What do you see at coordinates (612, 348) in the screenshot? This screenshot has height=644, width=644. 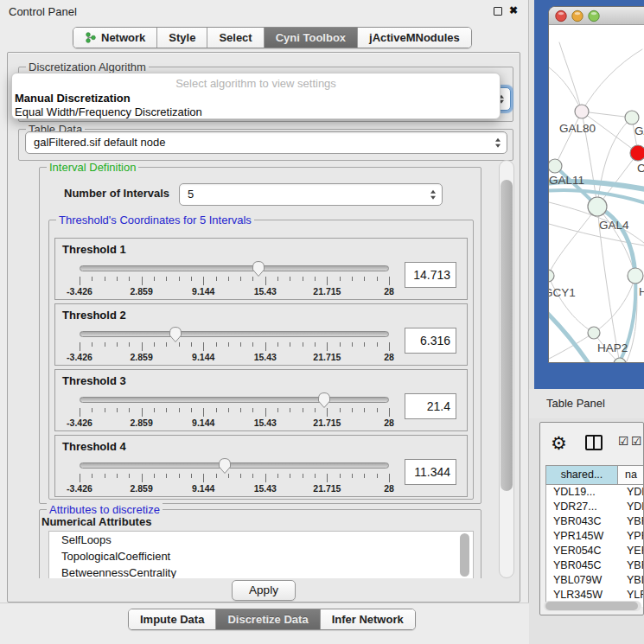 I see `network-node-label: HAP2` at bounding box center [612, 348].